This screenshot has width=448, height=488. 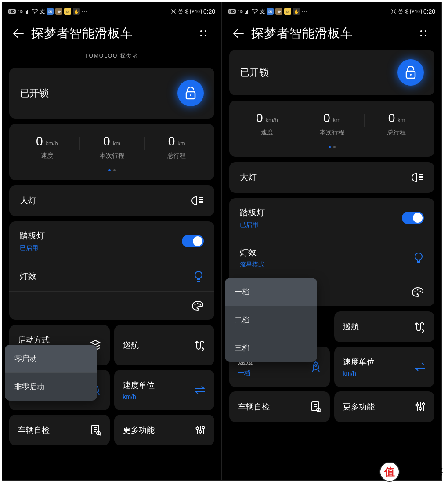 I want to click on stat-total: 0km 总行程, so click(x=177, y=147).